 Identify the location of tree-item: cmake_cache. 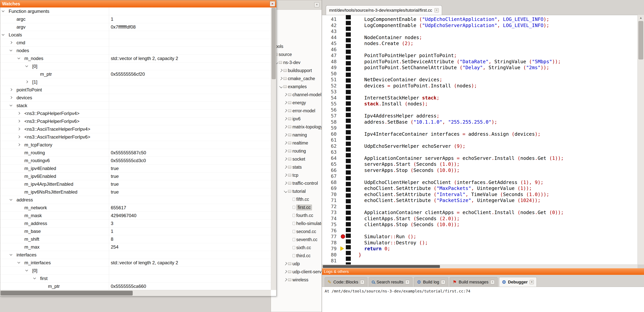
(300, 79).